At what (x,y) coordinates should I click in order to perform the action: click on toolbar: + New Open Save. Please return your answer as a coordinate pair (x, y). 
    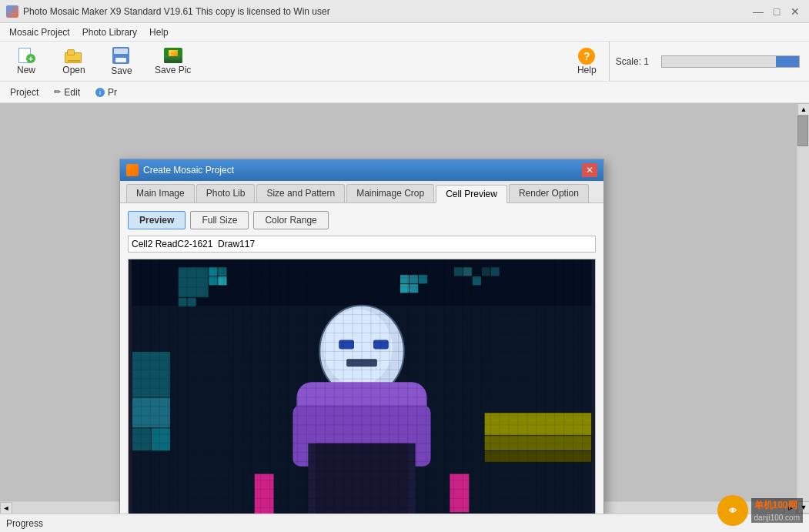
    Looking at the image, I should click on (405, 62).